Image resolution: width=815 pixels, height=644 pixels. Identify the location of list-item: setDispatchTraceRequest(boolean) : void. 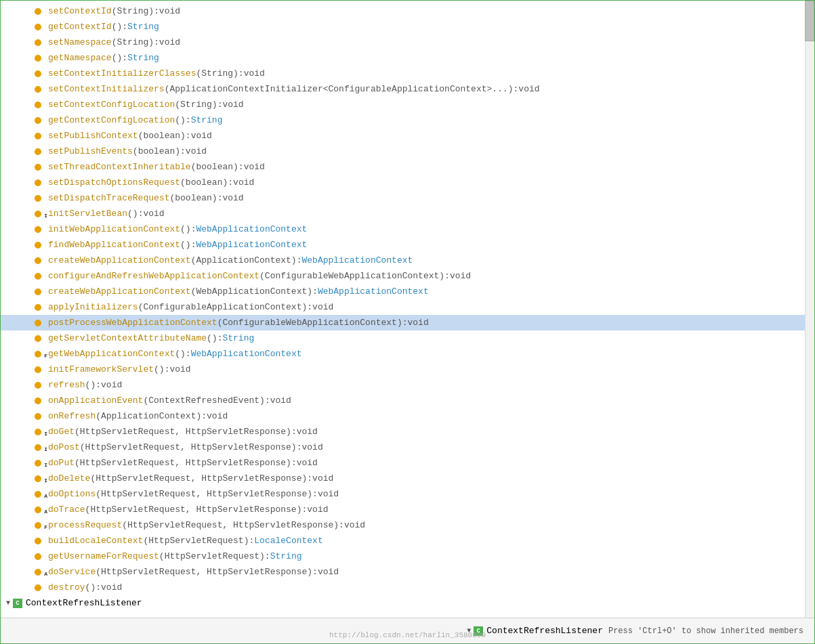
(408, 198).